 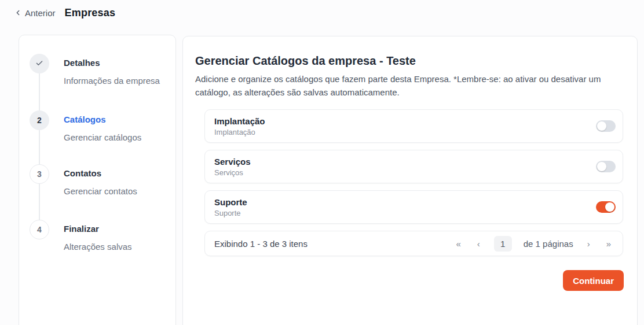 I want to click on step-title: Contatos, so click(x=101, y=173).